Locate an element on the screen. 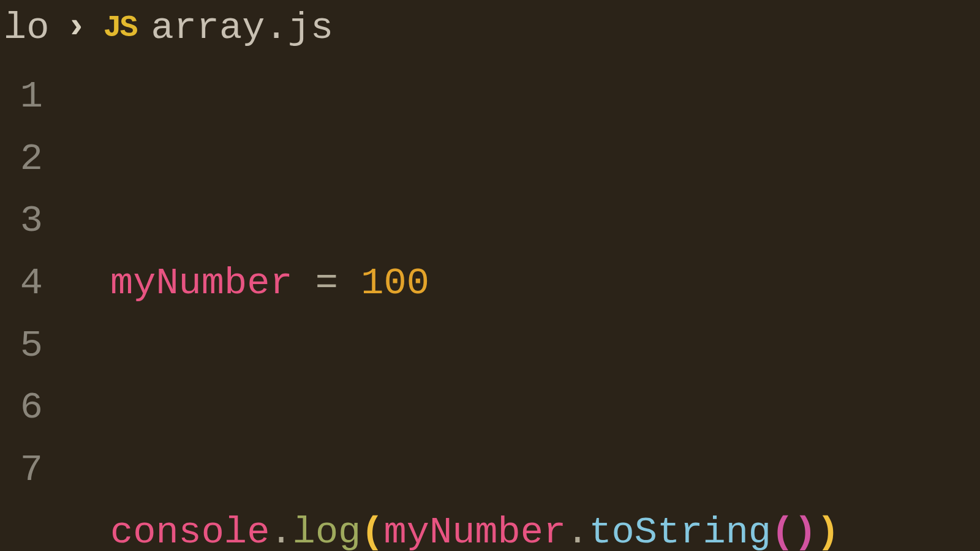  breadcrumb-file-name: array.js is located at coordinates (242, 28).